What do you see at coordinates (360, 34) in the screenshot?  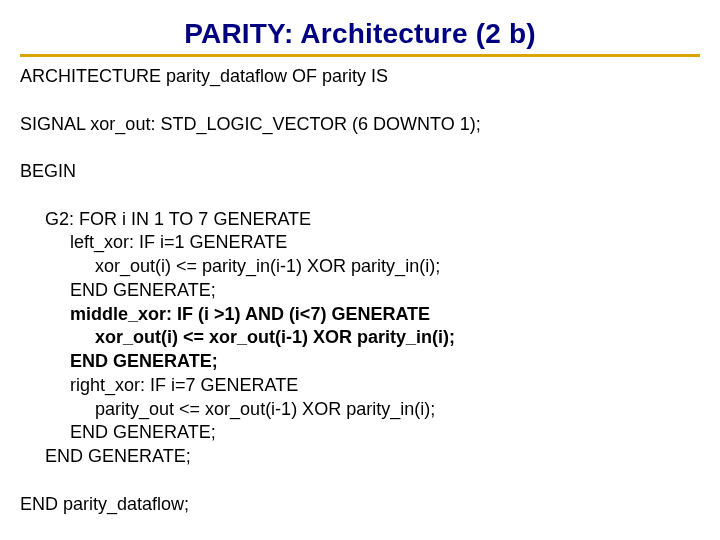 I see `slide-title: PARITY: Architecture (2 b)` at bounding box center [360, 34].